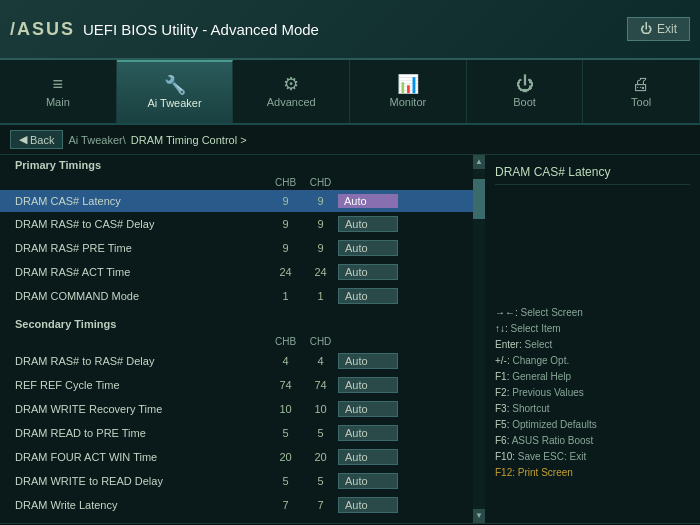 This screenshot has width=700, height=525. What do you see at coordinates (320, 505) in the screenshot?
I see `row-chd: 7` at bounding box center [320, 505].